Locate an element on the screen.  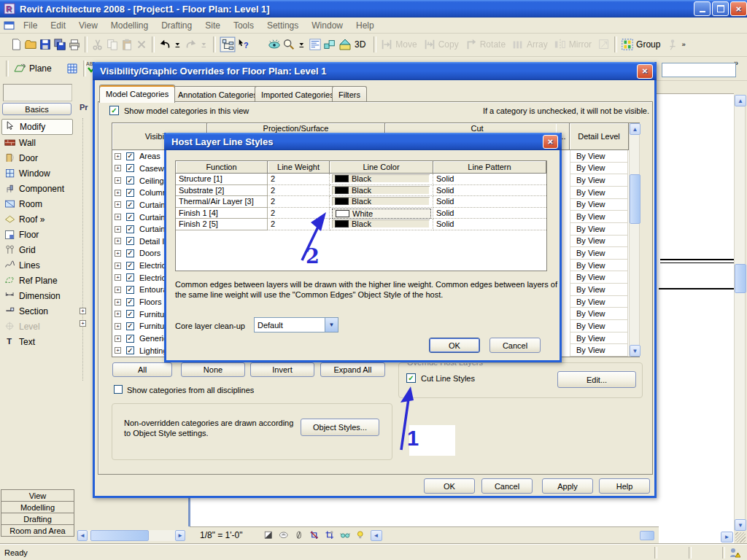
crop-visibility-icon is located at coordinates (330, 535).